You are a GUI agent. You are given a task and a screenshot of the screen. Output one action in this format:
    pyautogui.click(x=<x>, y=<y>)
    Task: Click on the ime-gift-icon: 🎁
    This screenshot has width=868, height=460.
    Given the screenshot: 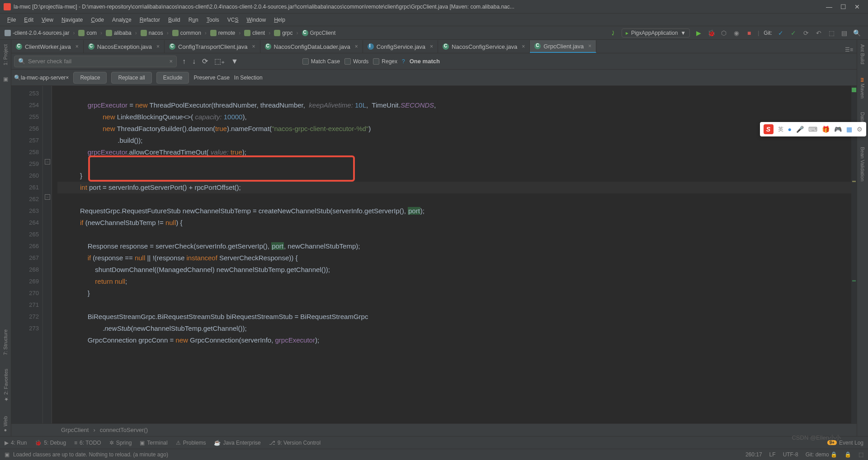 What is the action you would take?
    pyautogui.click(x=826, y=129)
    